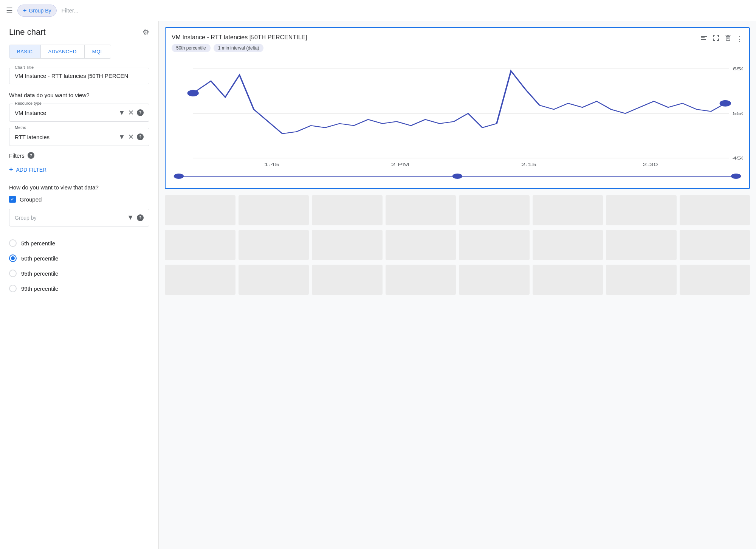 This screenshot has height=549, width=756. I want to click on filter-placeholder: Filter..., so click(70, 11).